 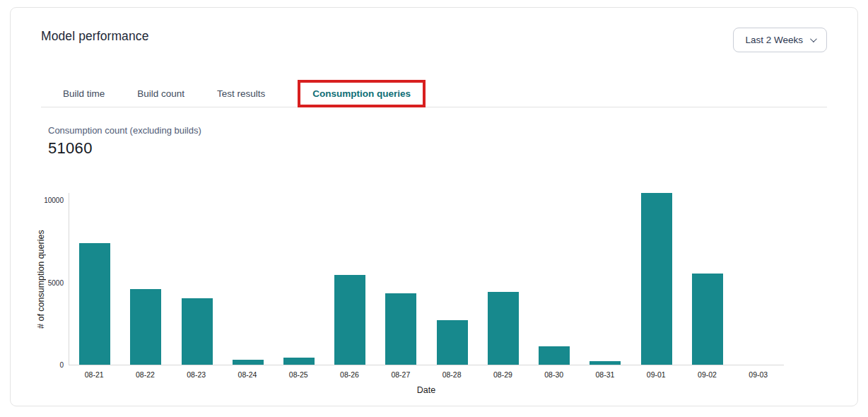 I want to click on y-axis-label: # of consumption queries, so click(x=41, y=279).